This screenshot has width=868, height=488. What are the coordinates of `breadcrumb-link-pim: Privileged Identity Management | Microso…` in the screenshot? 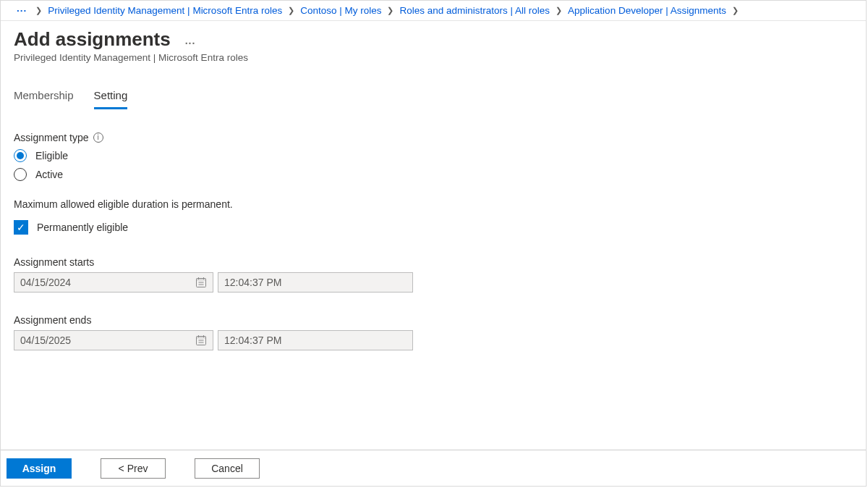 It's located at (165, 10).